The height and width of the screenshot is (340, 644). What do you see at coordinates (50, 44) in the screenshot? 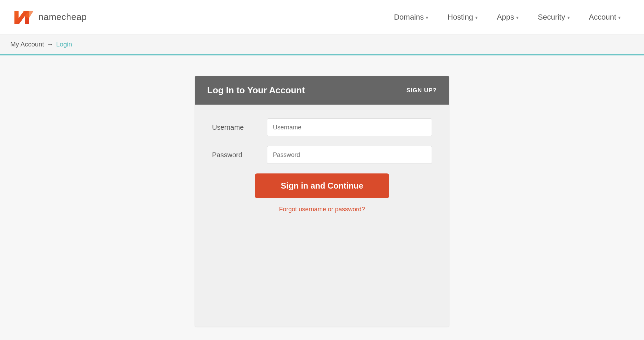
I see `breadcrumb-arrow: →` at bounding box center [50, 44].